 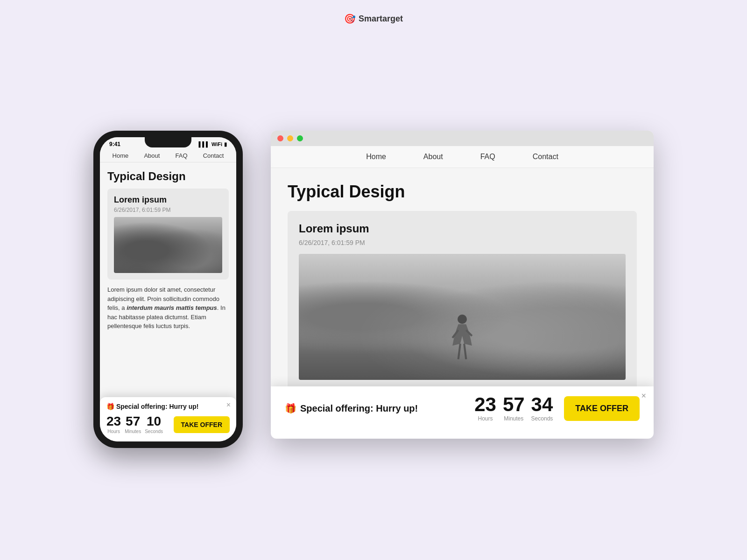 What do you see at coordinates (154, 425) in the screenshot?
I see `phone-timer-seconds: 10 Seconds` at bounding box center [154, 425].